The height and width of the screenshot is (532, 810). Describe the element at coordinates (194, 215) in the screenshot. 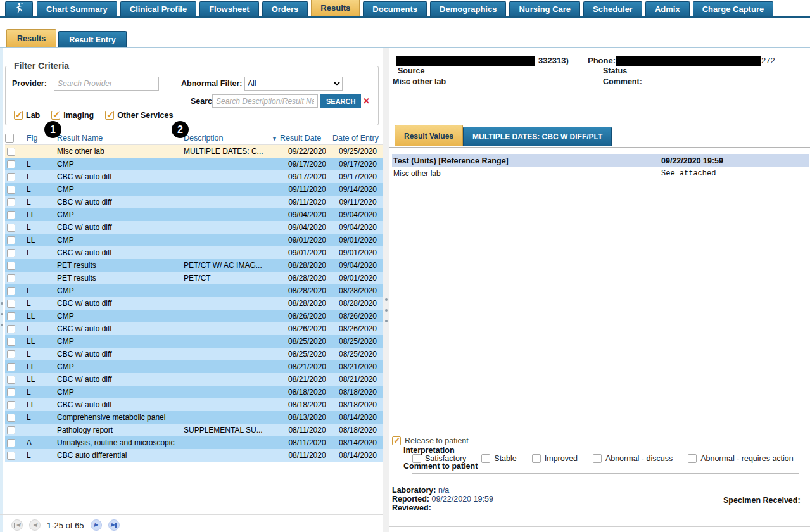

I see `table-row: LL CMP 09/04/2020 09/04/2020` at that location.